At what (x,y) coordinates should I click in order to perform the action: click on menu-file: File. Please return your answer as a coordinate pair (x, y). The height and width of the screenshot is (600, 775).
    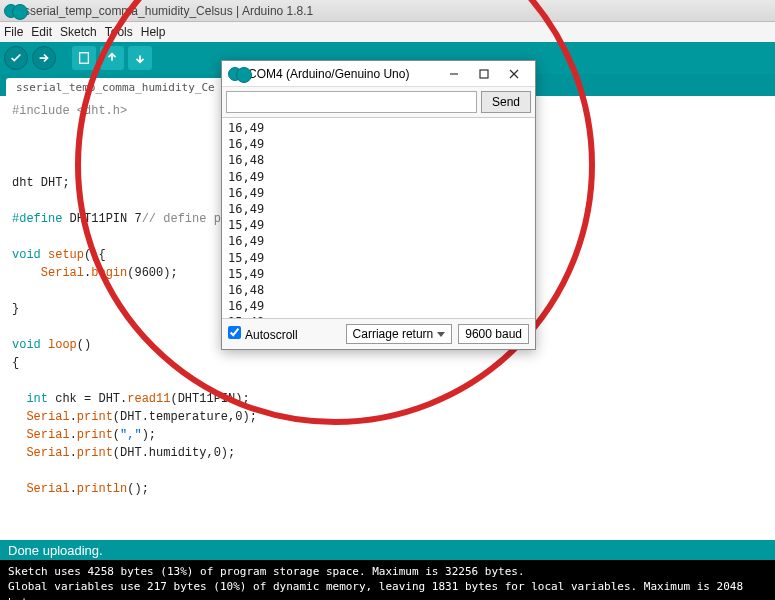
    Looking at the image, I should click on (14, 32).